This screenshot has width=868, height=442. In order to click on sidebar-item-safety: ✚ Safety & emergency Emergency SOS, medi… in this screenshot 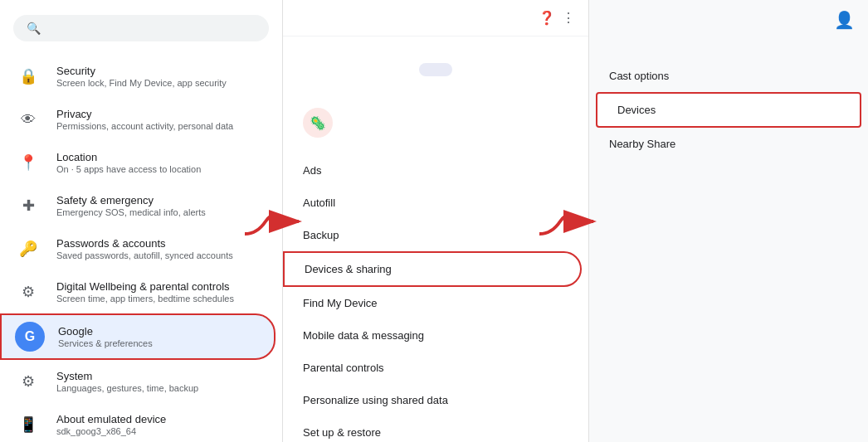, I will do `click(138, 206)`.